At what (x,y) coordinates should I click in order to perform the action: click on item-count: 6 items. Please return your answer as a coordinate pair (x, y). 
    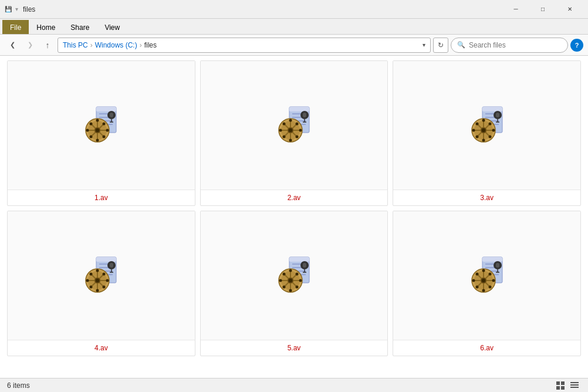
    Looking at the image, I should click on (19, 386).